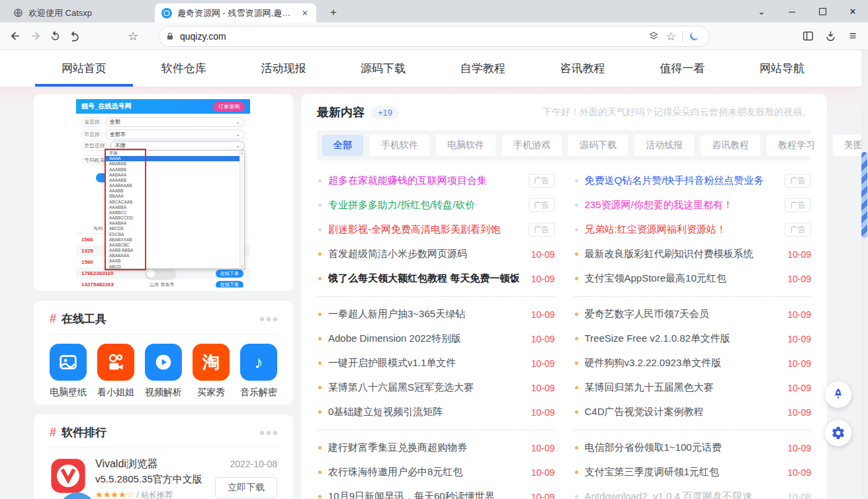 The height and width of the screenshot is (499, 868). Describe the element at coordinates (693, 181) in the screenshot. I see `list-item: 免费送Q钻名片赞/快手抖音粉丝点赞业务 广告` at that location.